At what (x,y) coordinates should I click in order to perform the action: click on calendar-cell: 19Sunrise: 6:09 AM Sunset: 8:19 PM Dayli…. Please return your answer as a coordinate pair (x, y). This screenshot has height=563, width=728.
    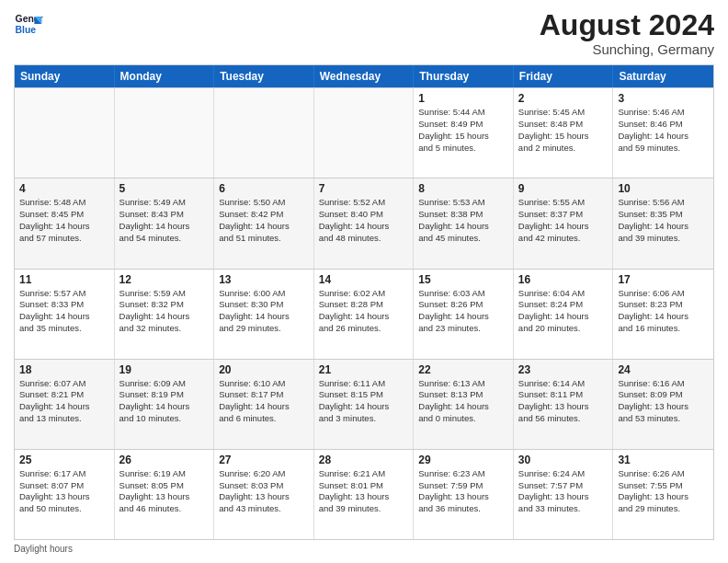
    Looking at the image, I should click on (165, 405).